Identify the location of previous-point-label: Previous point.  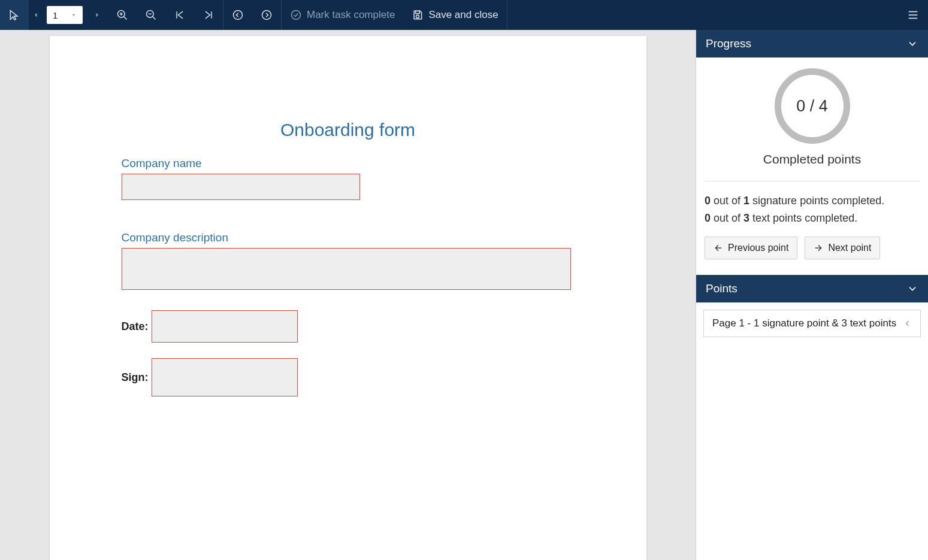
(758, 248).